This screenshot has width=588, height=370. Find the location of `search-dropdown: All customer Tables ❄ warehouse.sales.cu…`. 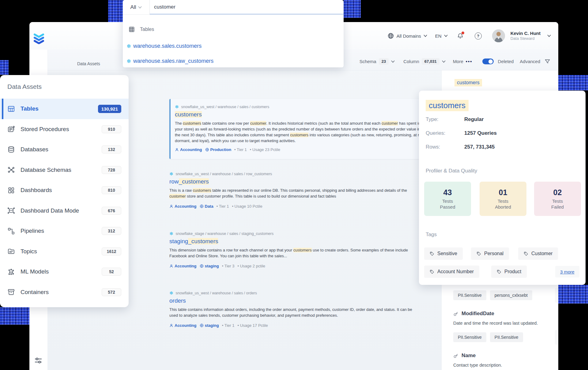

search-dropdown: All customer Tables ❄ warehouse.sales.cu… is located at coordinates (233, 34).